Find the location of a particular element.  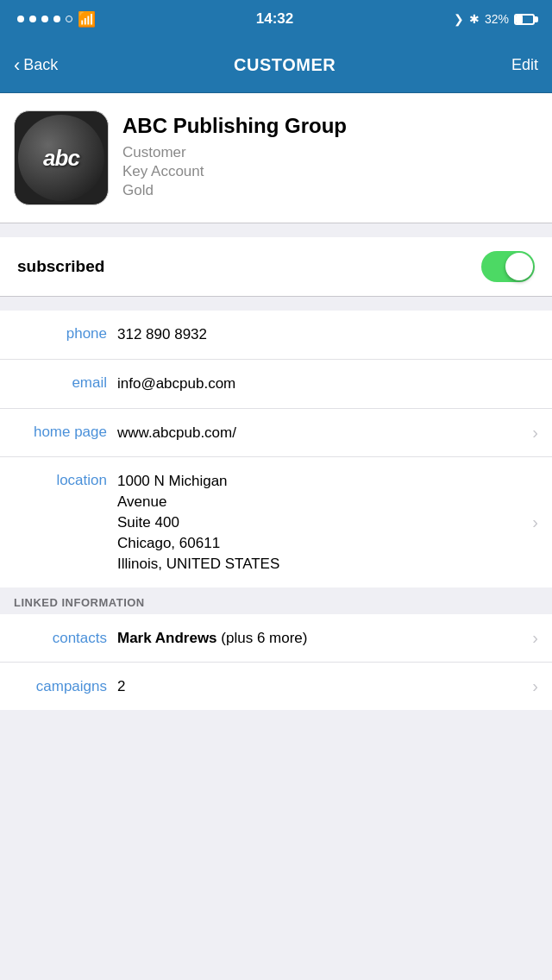

location-line-3: Suite 400 is located at coordinates (148, 523).